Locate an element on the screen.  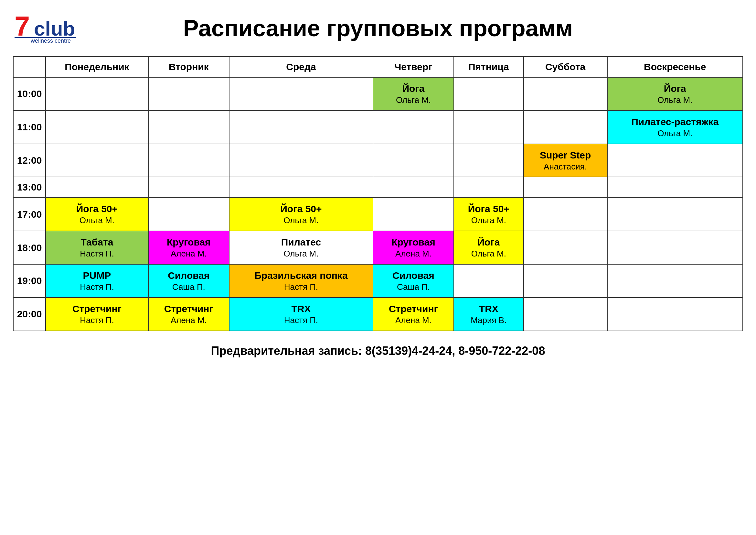
class-name: Super Step is located at coordinates (565, 155).